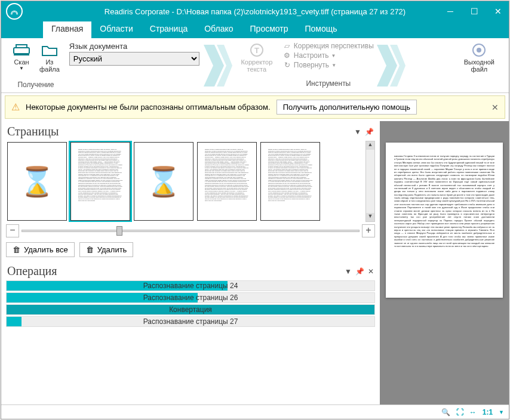 The height and width of the screenshot is (420, 510). I want to click on delete-button: 🗑Удалить, so click(106, 249).